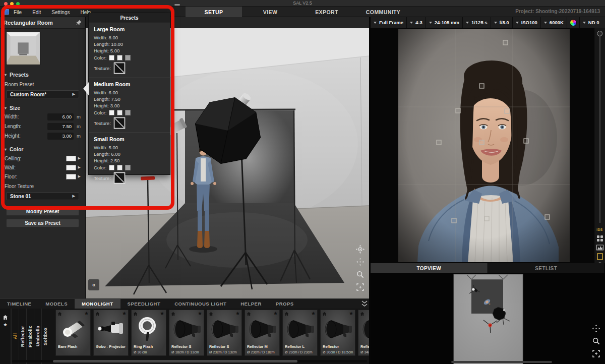 The image size is (605, 364). Describe the element at coordinates (502, 22) in the screenshot. I see `camera-setting-dropdown: f/8.0` at that location.